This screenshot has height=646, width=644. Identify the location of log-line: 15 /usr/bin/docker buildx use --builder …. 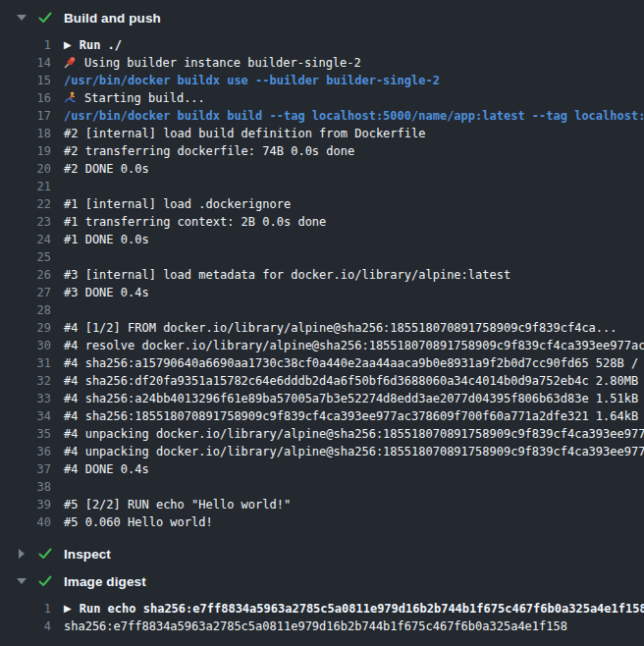
(322, 81).